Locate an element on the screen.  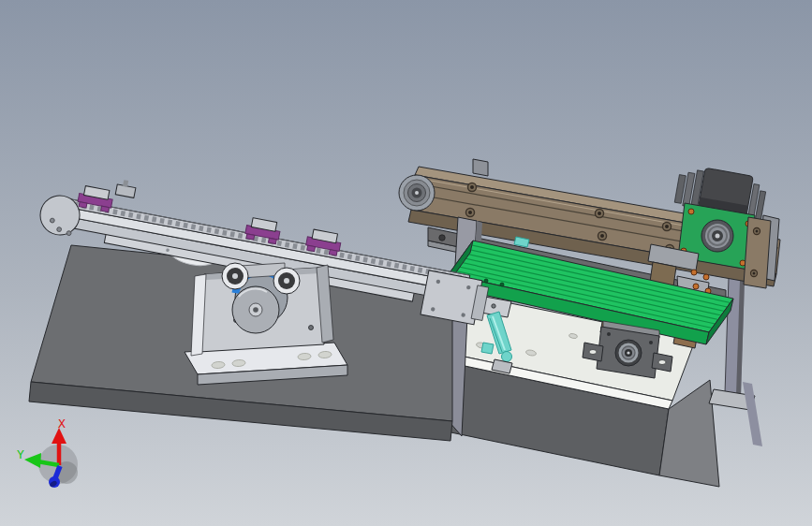
idler-roller-right is located at coordinates (287, 281).